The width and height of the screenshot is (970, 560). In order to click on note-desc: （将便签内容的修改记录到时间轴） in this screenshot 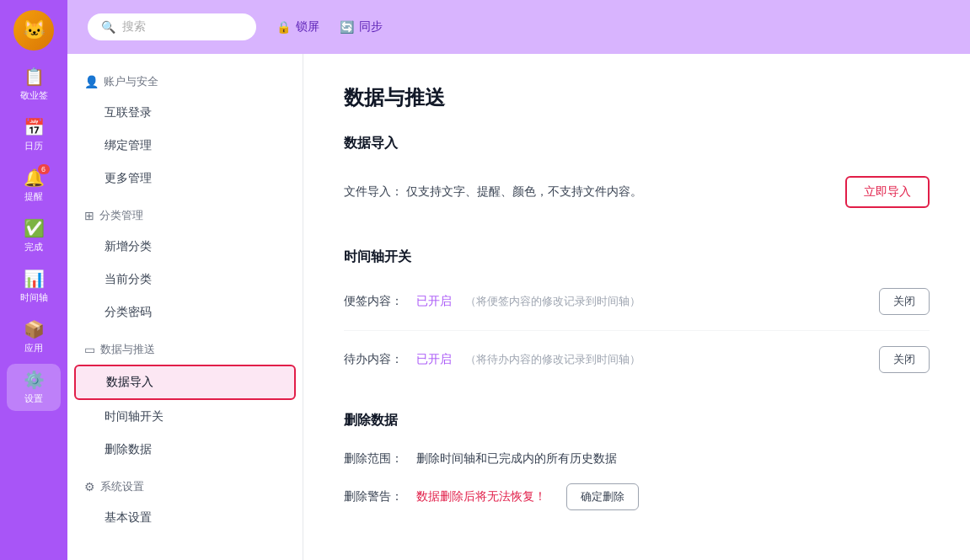, I will do `click(553, 301)`.